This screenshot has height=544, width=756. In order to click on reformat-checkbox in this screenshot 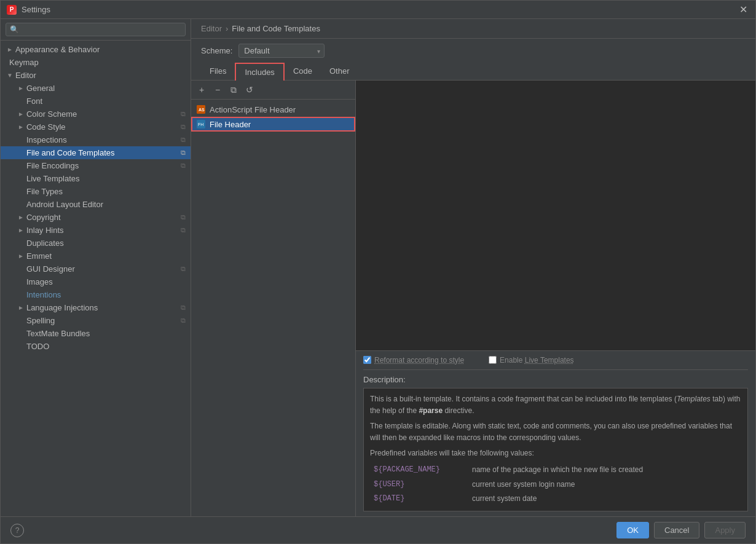, I will do `click(368, 360)`.